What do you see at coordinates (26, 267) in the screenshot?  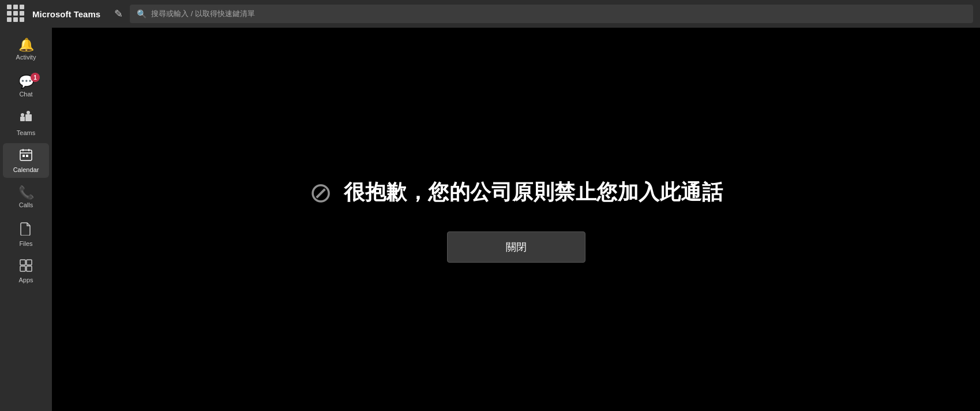 I see `apps-icon` at bounding box center [26, 267].